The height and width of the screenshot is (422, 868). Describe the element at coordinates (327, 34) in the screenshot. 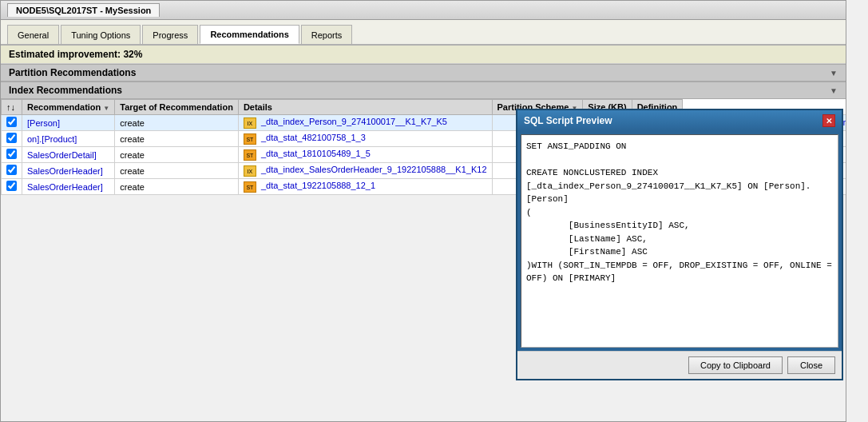

I see `tab-reports: Reports` at that location.